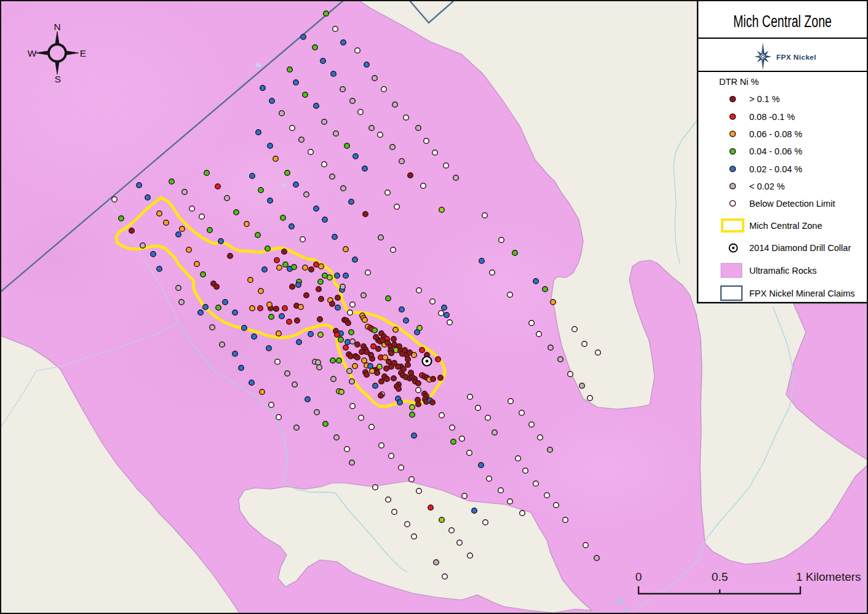 The height and width of the screenshot is (614, 868). What do you see at coordinates (32, 53) in the screenshot?
I see `svg-text: W` at bounding box center [32, 53].